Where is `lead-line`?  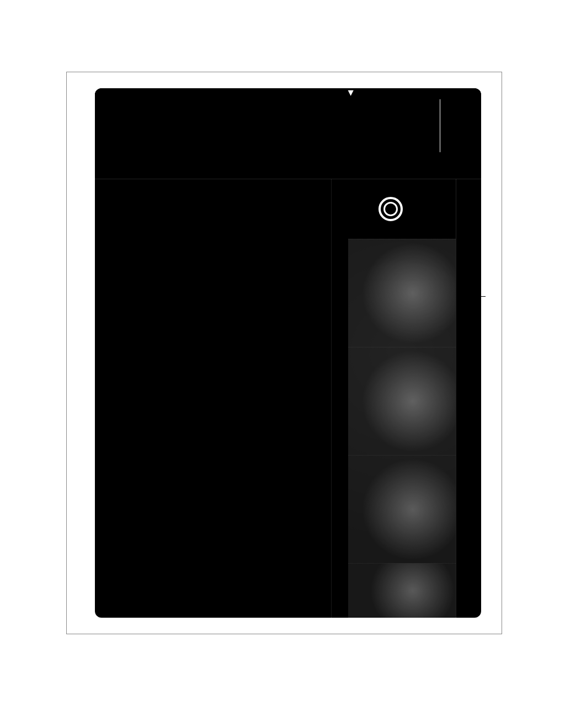 lead-line is located at coordinates (483, 297).